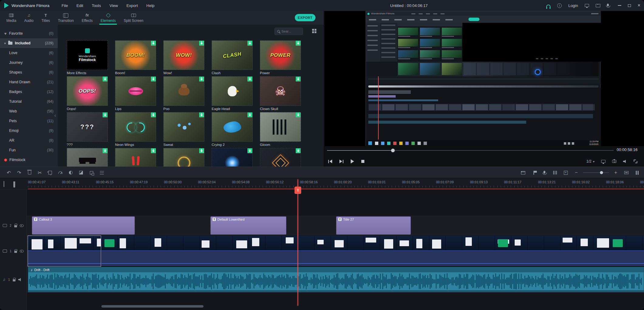 The height and width of the screenshot is (310, 644). What do you see at coordinates (29, 82) in the screenshot?
I see `sidebar-item-hand-drawn: Hand Drawn(21)` at bounding box center [29, 82].